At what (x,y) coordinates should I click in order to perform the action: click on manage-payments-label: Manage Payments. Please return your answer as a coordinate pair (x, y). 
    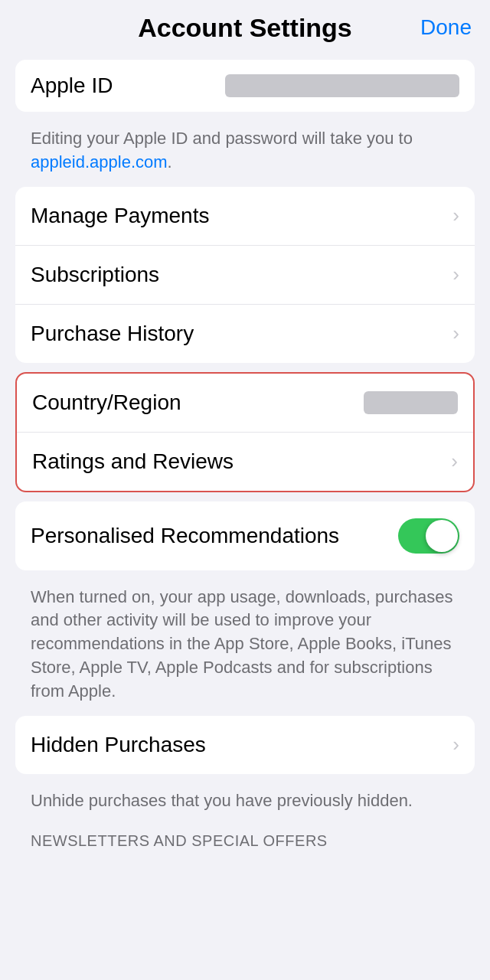
    Looking at the image, I should click on (119, 216).